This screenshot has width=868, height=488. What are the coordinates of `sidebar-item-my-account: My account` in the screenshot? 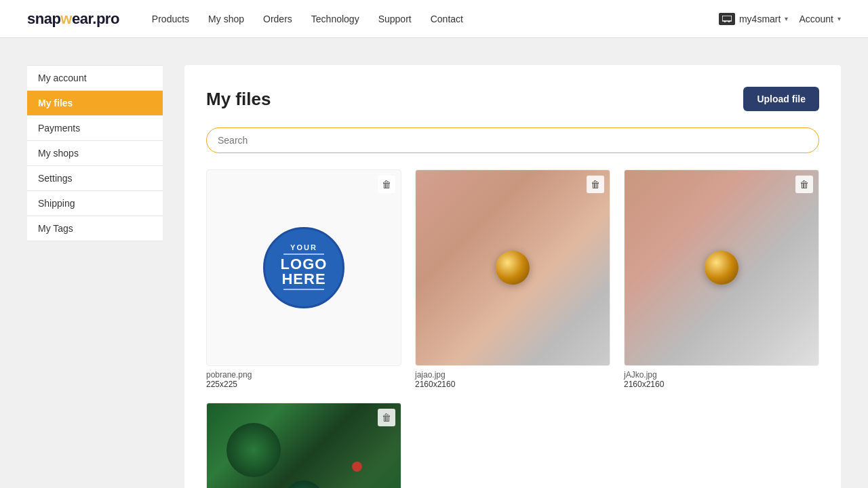 It's located at (95, 78).